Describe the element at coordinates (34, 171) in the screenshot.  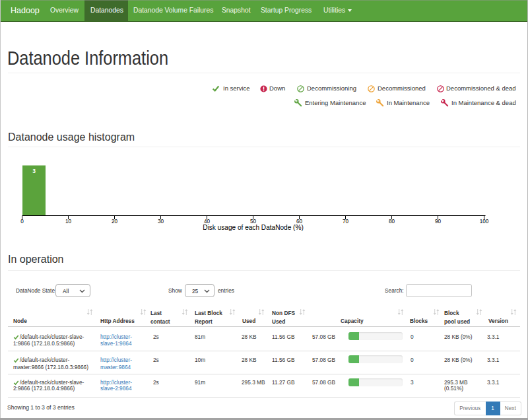
I see `svg-text: 3` at that location.